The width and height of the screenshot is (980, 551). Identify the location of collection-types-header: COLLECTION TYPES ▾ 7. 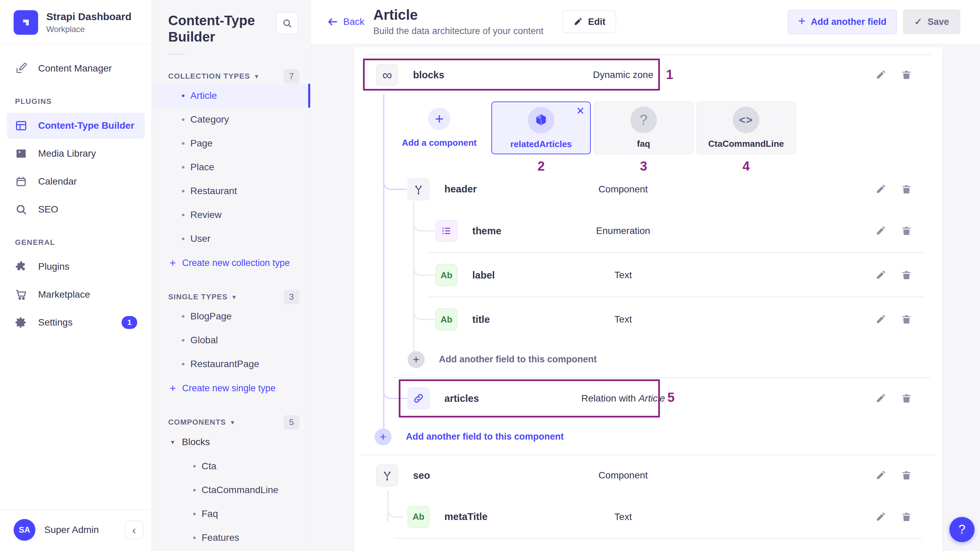
(231, 76).